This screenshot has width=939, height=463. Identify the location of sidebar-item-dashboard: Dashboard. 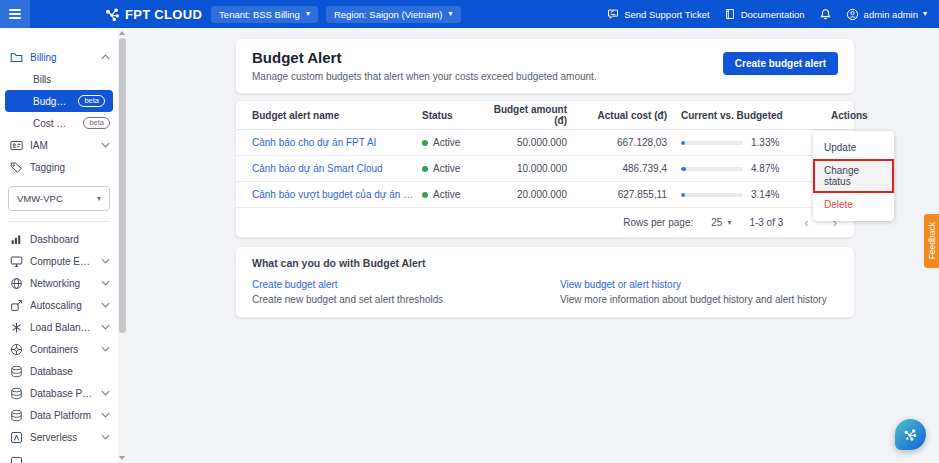
(59, 239).